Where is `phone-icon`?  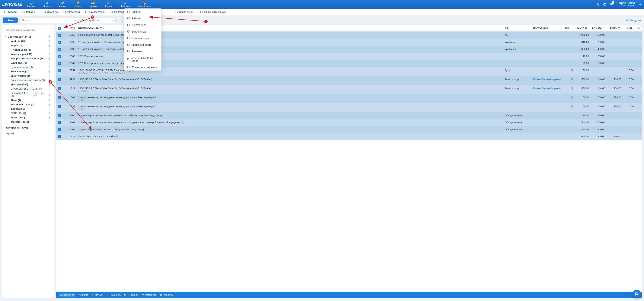
phone-icon is located at coordinates (598, 4).